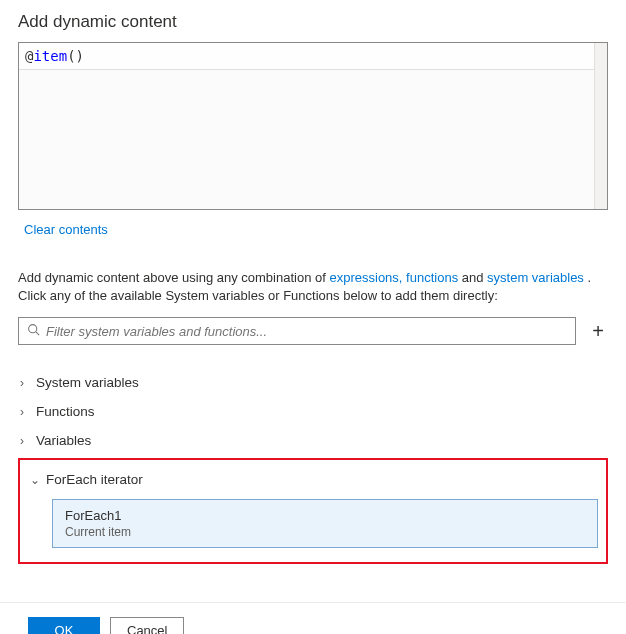 This screenshot has width=626, height=634. I want to click on system-variables-link: system variables, so click(536, 278).